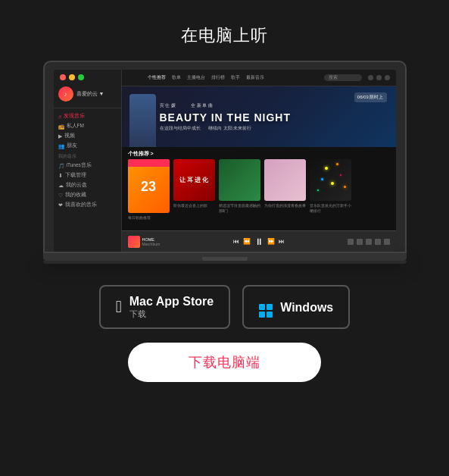 This screenshot has width=449, height=476. What do you see at coordinates (259, 242) in the screenshot?
I see `play-pause-button: ⏸` at bounding box center [259, 242].